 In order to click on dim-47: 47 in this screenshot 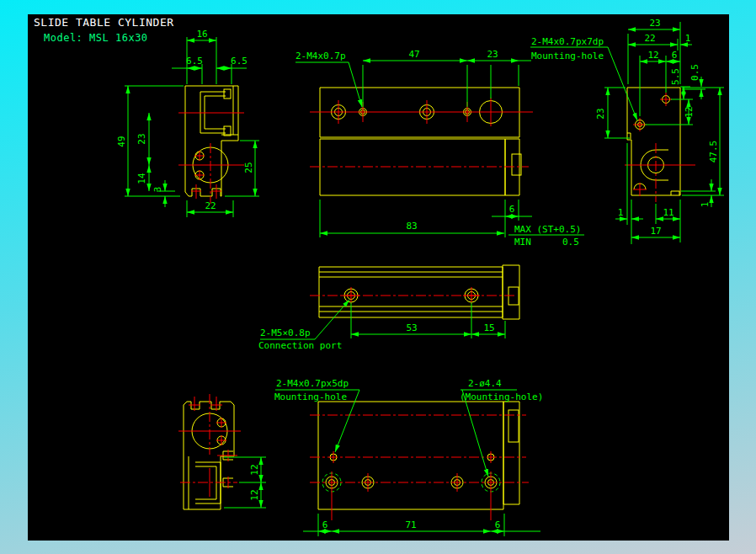, I will do `click(414, 54)`.